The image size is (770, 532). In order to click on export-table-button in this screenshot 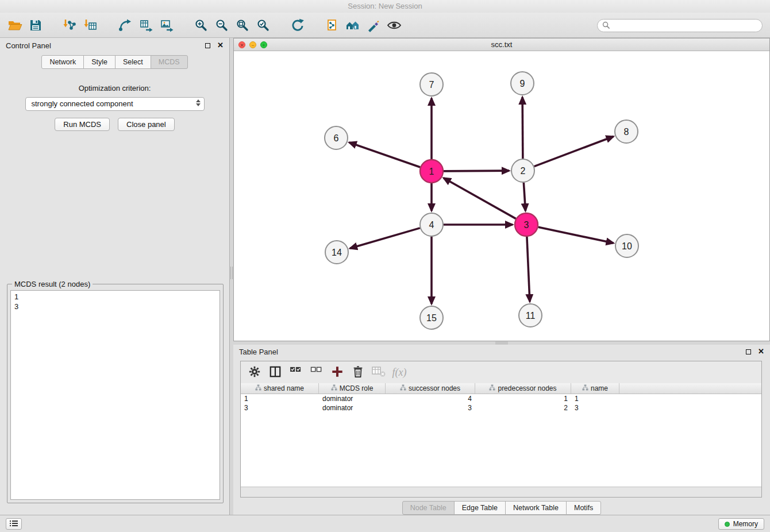, I will do `click(146, 25)`.